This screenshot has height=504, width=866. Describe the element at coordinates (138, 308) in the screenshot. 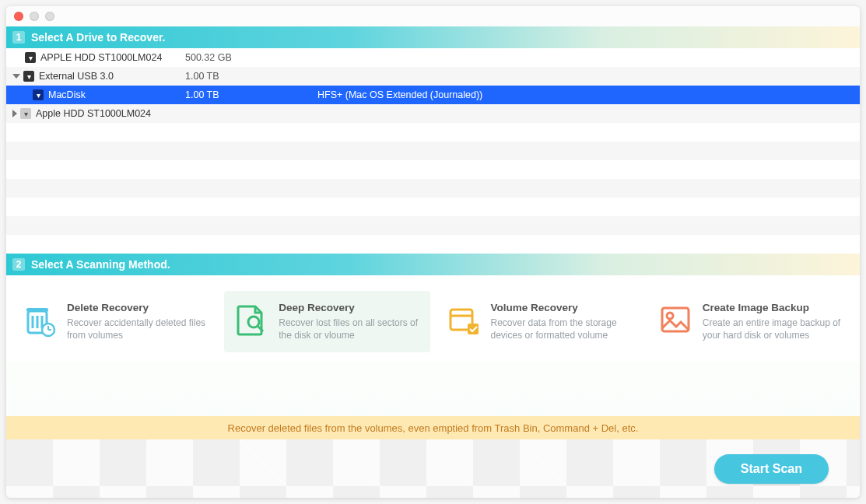

I see `method-title: Delete Recovery` at that location.